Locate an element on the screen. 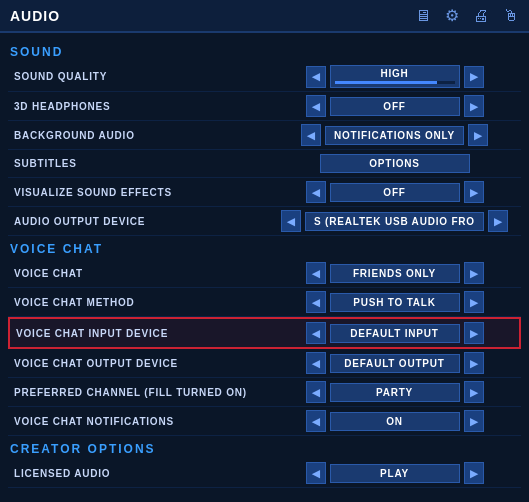 The width and height of the screenshot is (529, 502). value-display-voice-chat-input-device: DEFAULT INPUT is located at coordinates (395, 334).